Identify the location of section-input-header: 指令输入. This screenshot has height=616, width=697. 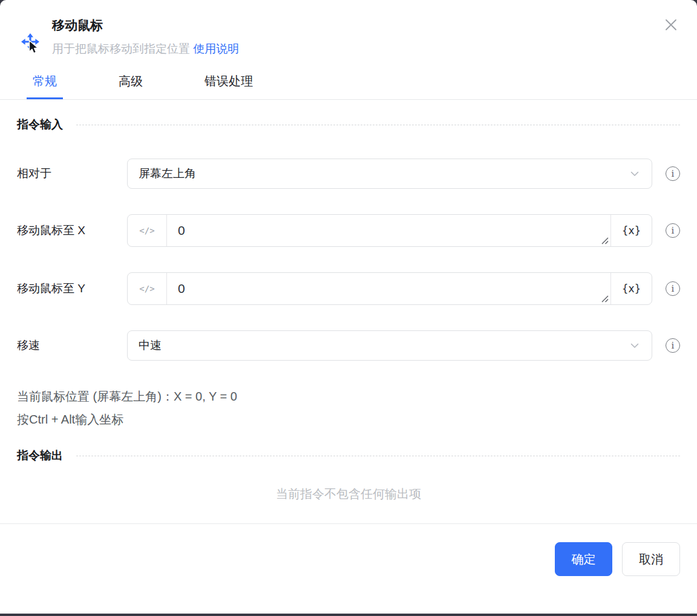
(348, 125).